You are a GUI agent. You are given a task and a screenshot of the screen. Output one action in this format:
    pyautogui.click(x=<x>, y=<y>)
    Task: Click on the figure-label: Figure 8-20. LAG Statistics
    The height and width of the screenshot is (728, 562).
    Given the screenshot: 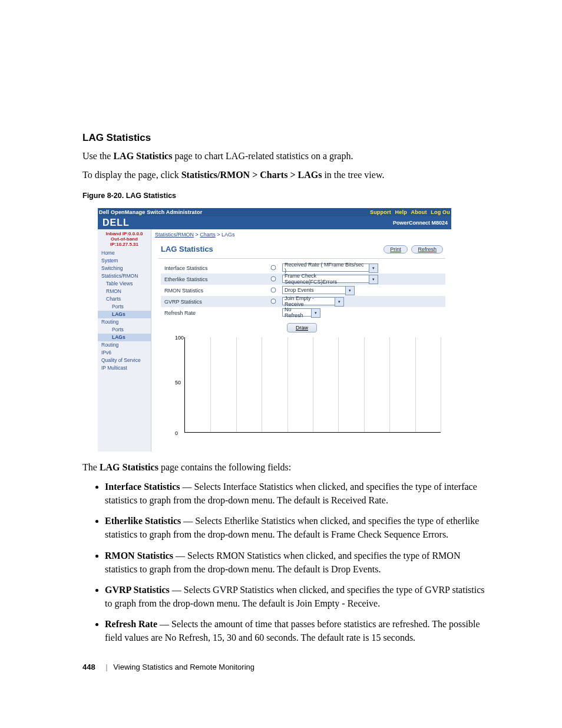 What is the action you would take?
    pyautogui.click(x=287, y=196)
    